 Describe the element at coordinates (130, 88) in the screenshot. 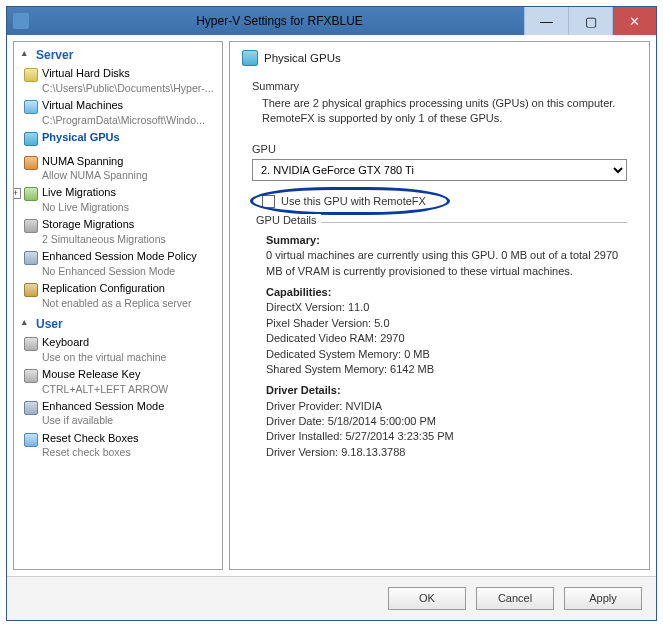

I see `nav-sub: C:\Users\Public\Documents\Hyper-...` at that location.